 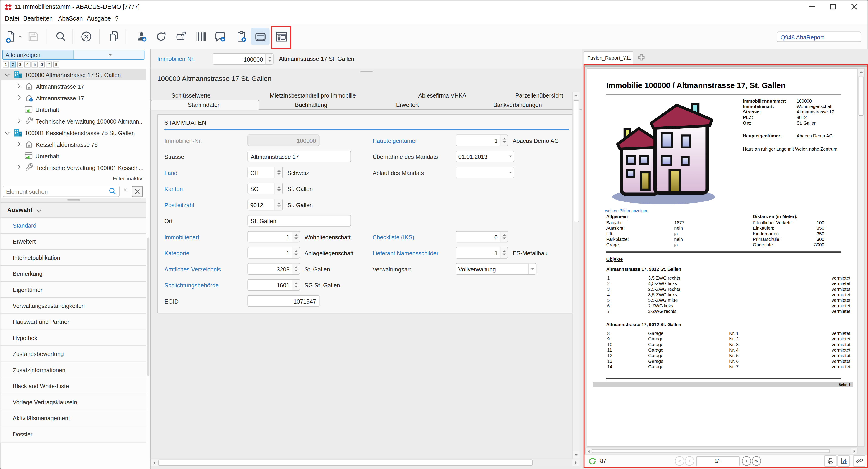 I want to click on panel-splitter, so click(x=73, y=200).